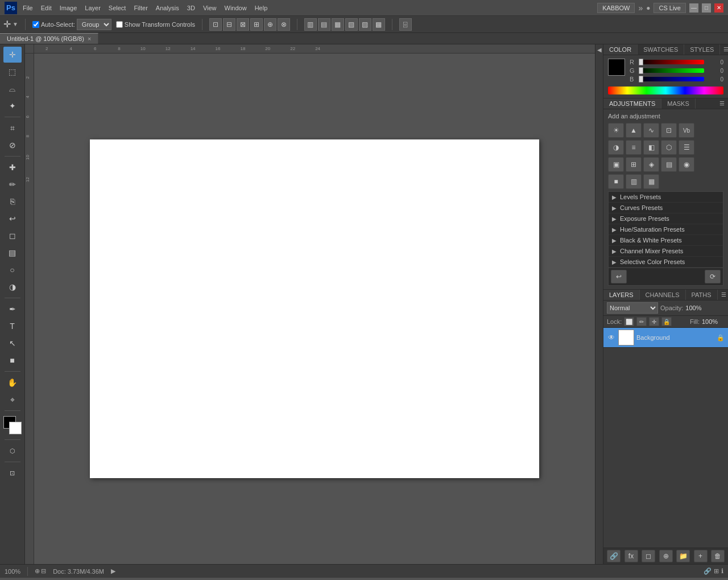 The image size is (728, 580). What do you see at coordinates (713, 322) in the screenshot?
I see `fill-value: 100%` at bounding box center [713, 322].